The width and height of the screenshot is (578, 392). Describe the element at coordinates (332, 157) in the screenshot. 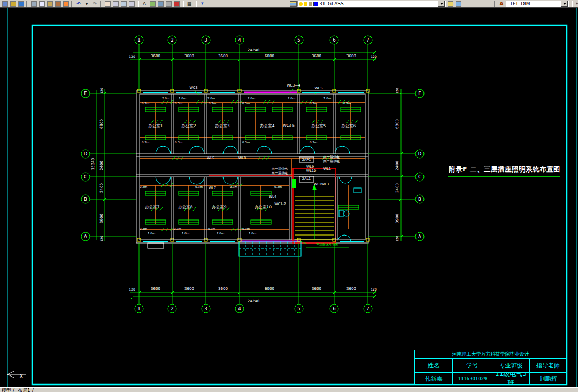

I see `plan-text: 向一层供电` at that location.